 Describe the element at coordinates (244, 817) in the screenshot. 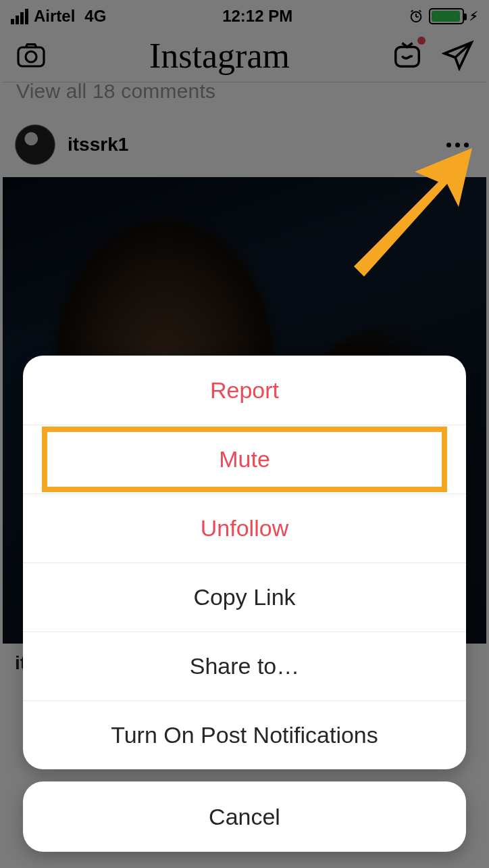

I see `cancel-label: Cancel` at that location.